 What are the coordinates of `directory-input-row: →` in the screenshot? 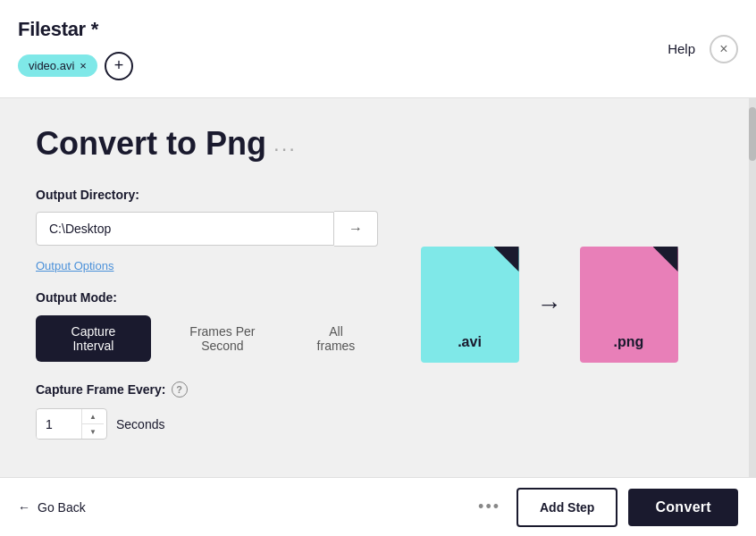 It's located at (207, 229).